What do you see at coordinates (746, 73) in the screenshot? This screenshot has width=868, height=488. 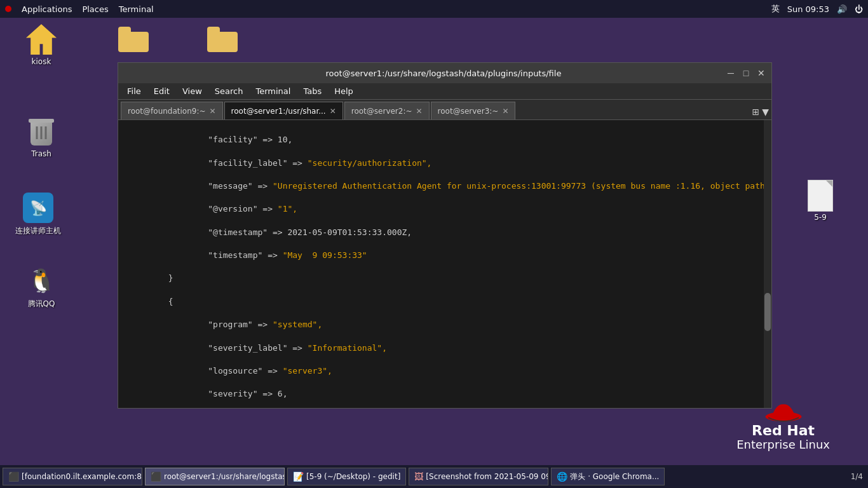 I see `maximize-button: □` at bounding box center [746, 73].